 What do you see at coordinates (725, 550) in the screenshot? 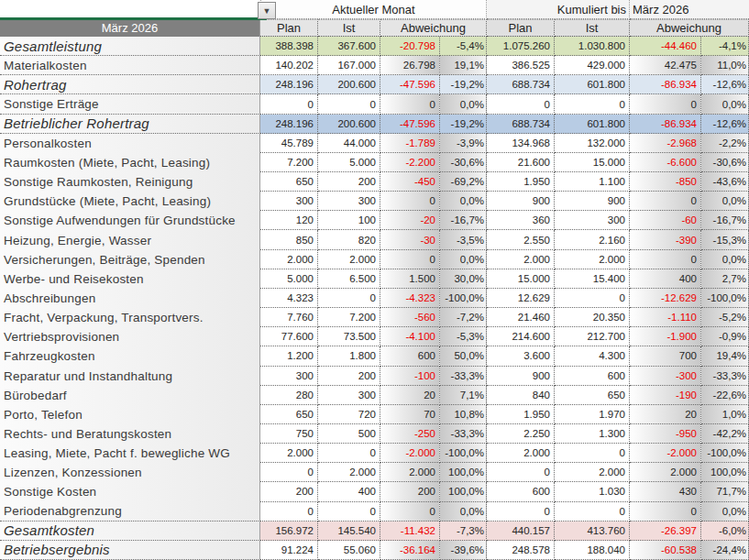
I see `cell-abw-pct-cum: -24,4%` at bounding box center [725, 550].